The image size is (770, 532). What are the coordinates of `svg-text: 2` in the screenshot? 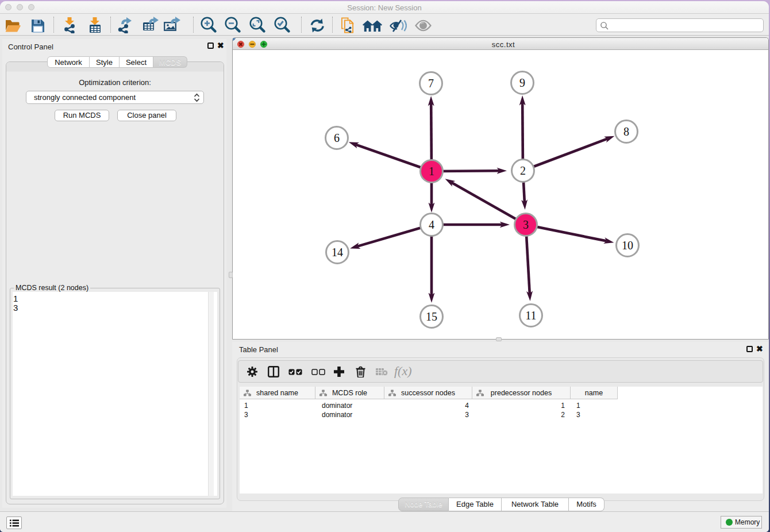 It's located at (523, 171).